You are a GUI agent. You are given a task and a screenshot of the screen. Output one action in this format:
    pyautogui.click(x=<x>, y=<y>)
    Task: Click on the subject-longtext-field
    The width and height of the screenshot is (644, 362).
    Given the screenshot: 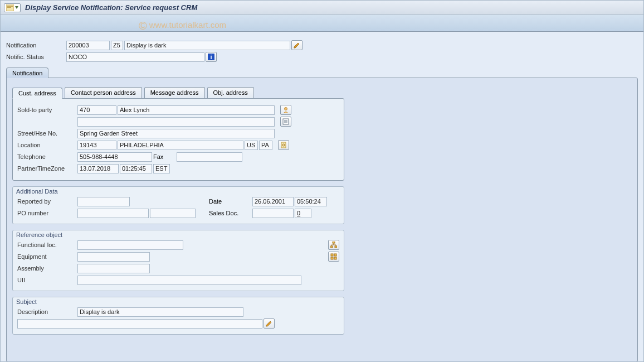 What is the action you would take?
    pyautogui.click(x=140, y=324)
    